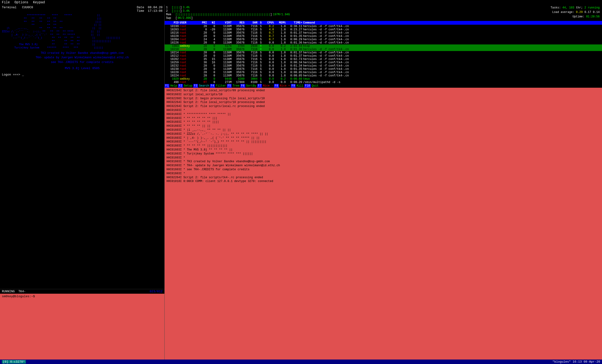 The height and width of the screenshot is (364, 602). I want to click on table-row: 18224root2001138M356767116S0.01.80:00.05…, so click(383, 76).